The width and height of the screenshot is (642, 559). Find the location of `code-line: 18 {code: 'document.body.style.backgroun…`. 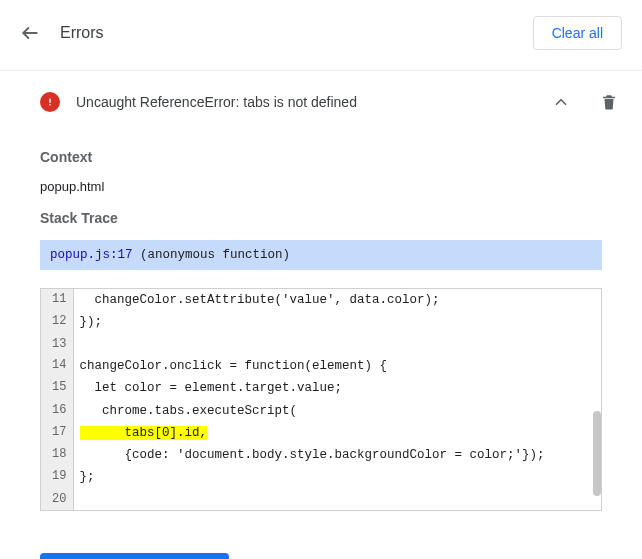

code-line: 18 {code: 'document.body.style.backgroun… is located at coordinates (321, 455).